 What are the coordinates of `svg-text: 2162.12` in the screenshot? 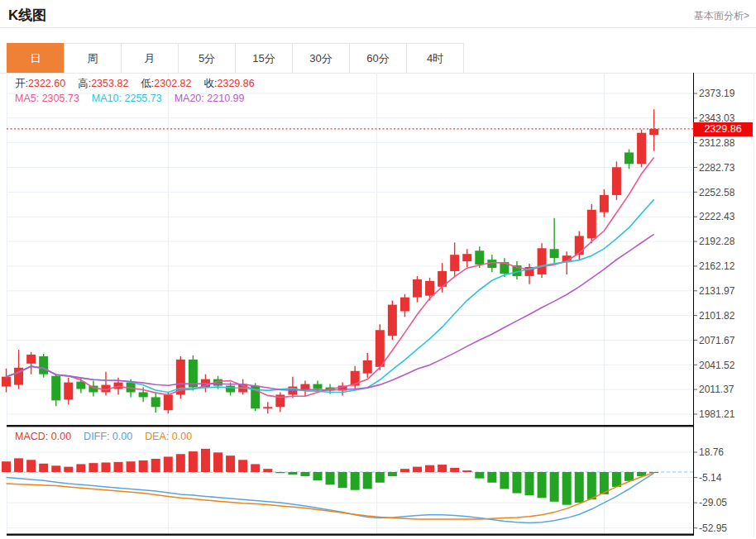 It's located at (717, 266).